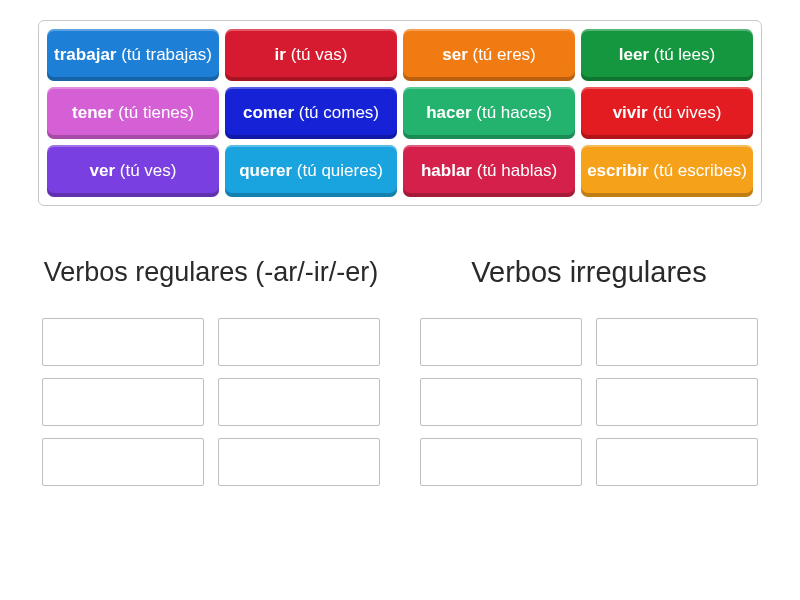  I want to click on verb-tile: ir (tú vas), so click(311, 55).